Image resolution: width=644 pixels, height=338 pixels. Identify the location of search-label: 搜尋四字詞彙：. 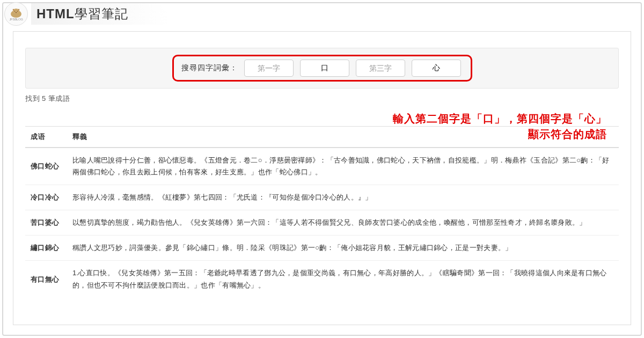
(209, 68).